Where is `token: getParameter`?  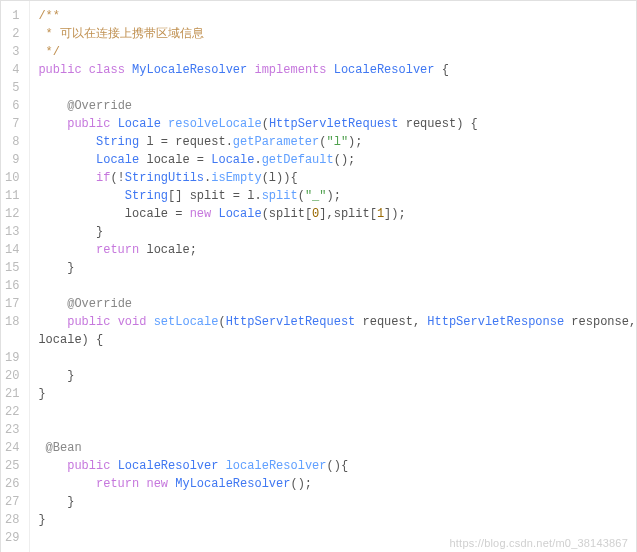
token: getParameter is located at coordinates (276, 142).